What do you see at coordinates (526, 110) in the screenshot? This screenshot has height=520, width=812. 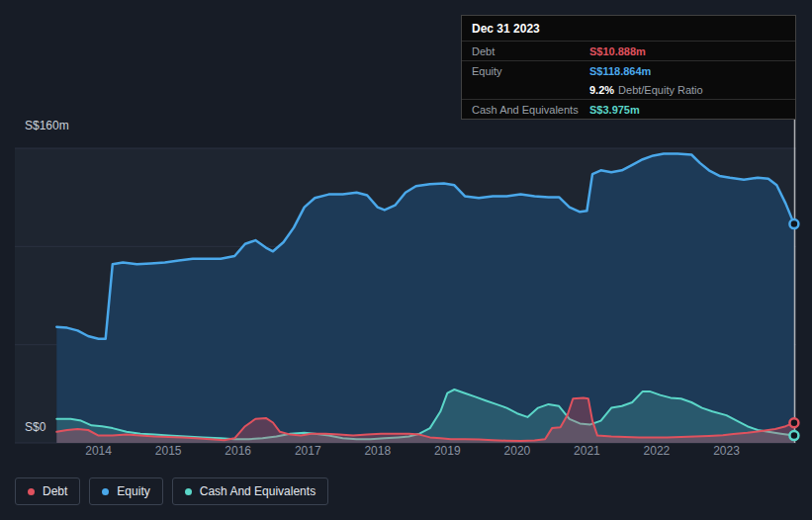 I see `tooltip-cash-label: Cash And Equivalents` at bounding box center [526, 110].